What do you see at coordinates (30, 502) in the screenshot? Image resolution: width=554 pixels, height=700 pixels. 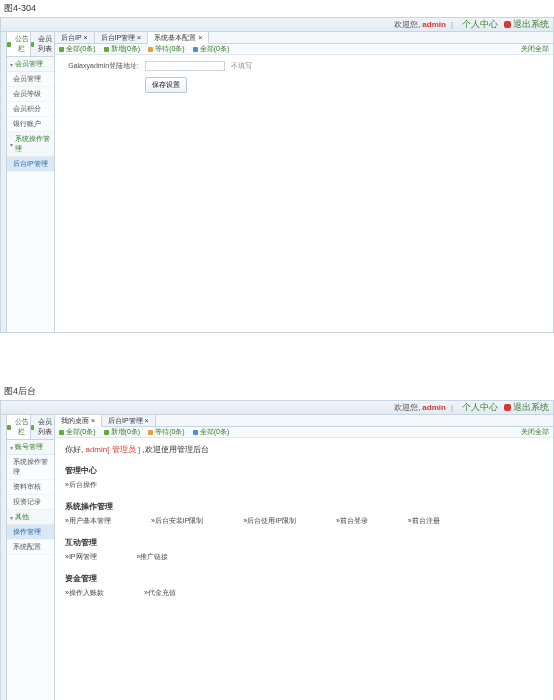 I see `sidebar-item: 投资记录` at bounding box center [30, 502].